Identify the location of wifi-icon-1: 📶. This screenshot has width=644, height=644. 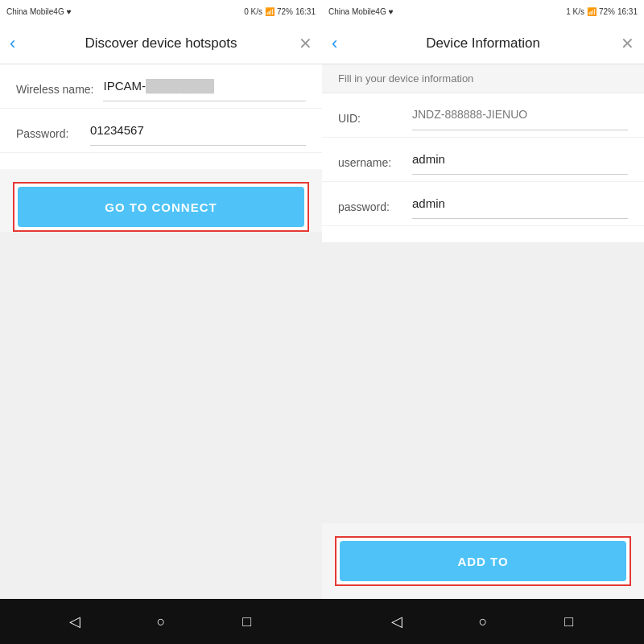
(270, 11).